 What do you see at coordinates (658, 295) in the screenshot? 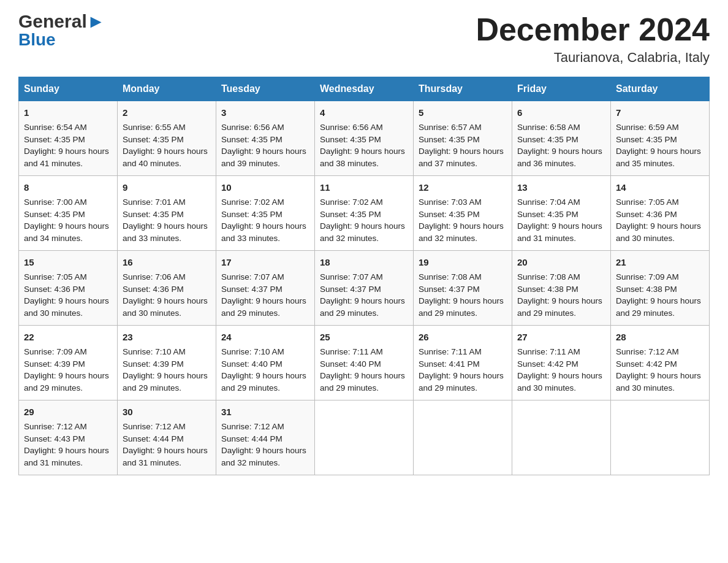
I see `cell-info: Sunrise: 7:09 AMSunset: 4:38 PMDaylight:…` at bounding box center [658, 295].